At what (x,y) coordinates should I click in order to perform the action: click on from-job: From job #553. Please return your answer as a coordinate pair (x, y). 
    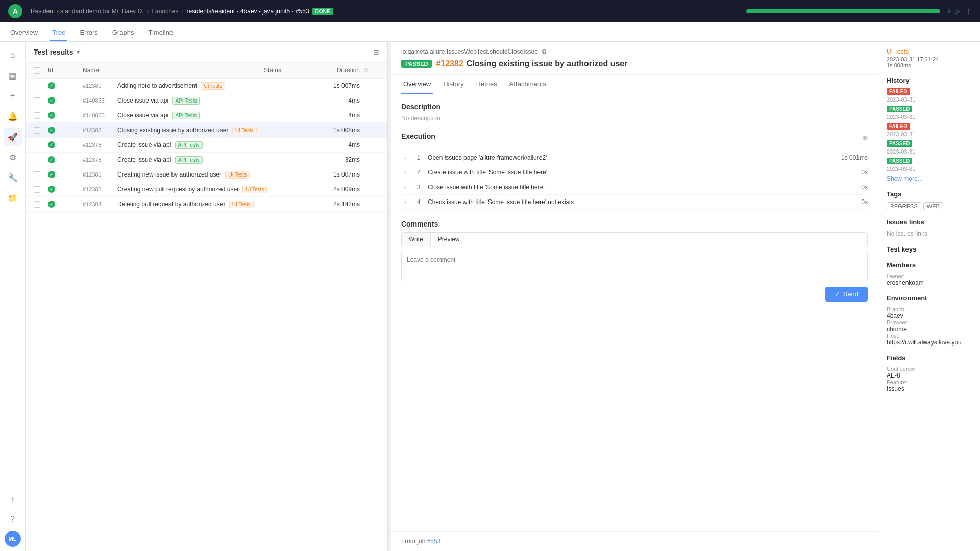
    Looking at the image, I should click on (634, 541).